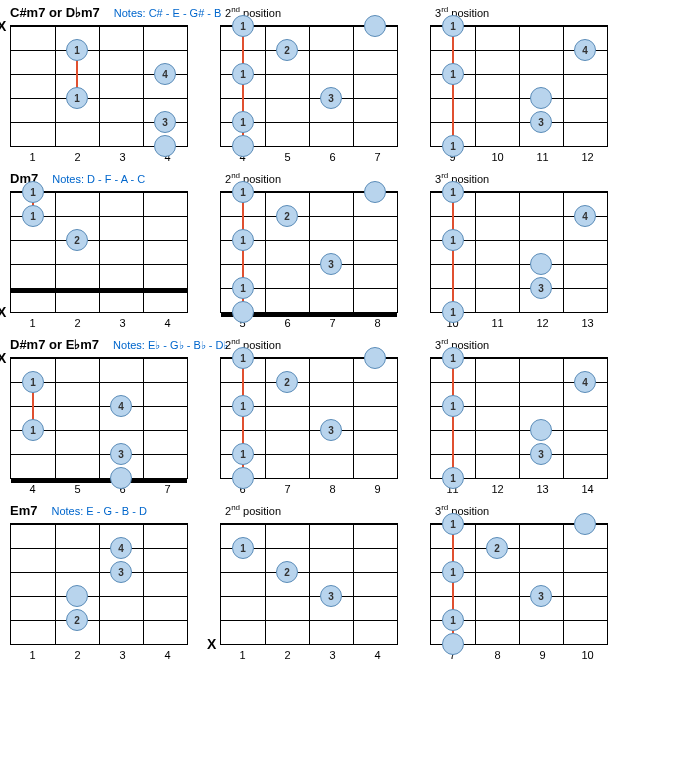 Image resolution: width=681 pixels, height=780 pixels. I want to click on position-column: 2nd position121315678, so click(310, 250).